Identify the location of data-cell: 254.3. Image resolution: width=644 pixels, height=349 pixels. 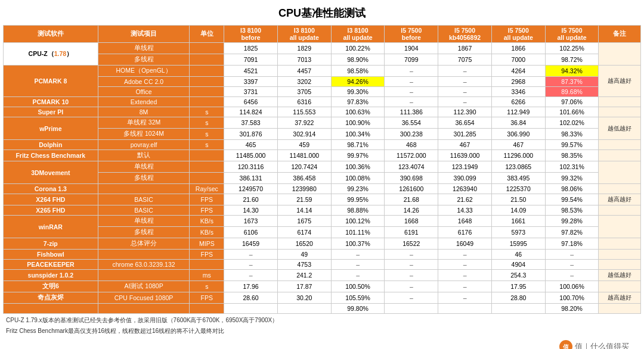
(518, 275).